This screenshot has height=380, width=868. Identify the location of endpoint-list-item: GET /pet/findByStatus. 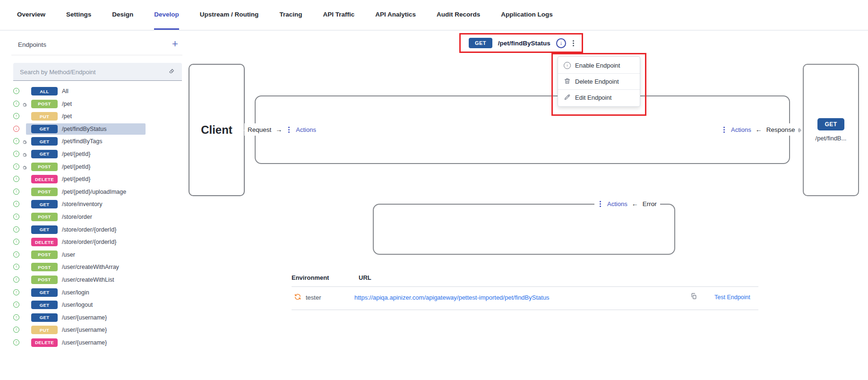
(97, 130).